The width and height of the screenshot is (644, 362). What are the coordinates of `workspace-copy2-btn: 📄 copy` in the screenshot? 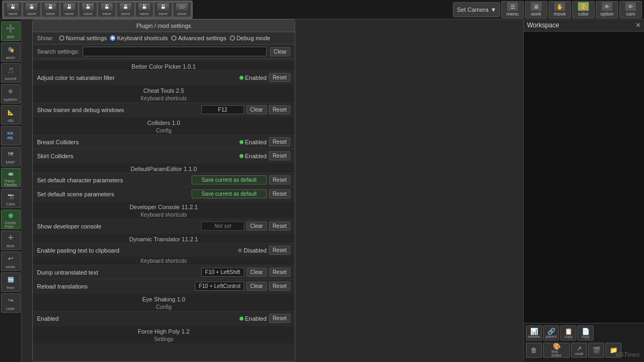 It's located at (586, 333).